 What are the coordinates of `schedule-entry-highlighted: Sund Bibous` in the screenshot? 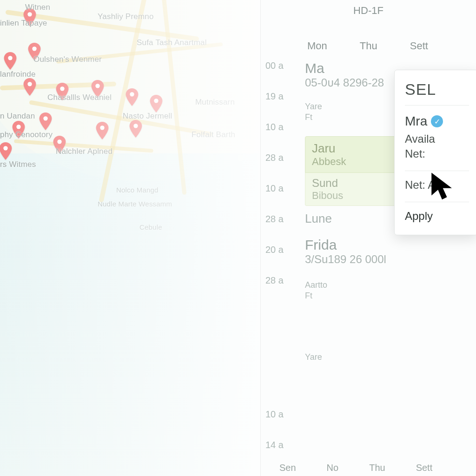 It's located at (351, 190).